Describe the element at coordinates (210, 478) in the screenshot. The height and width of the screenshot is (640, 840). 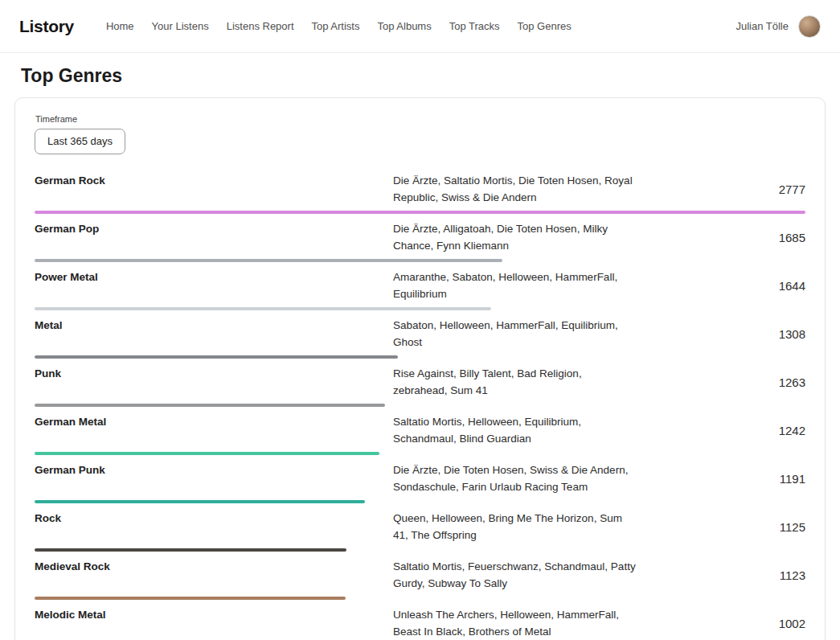
I see `genre-name: German Punk` at that location.